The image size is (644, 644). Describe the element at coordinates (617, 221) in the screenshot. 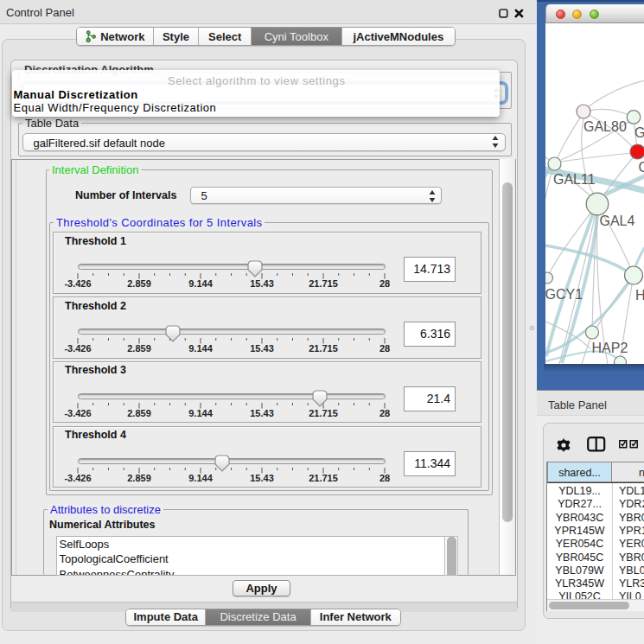

I see `svg-text: GAL4` at that location.